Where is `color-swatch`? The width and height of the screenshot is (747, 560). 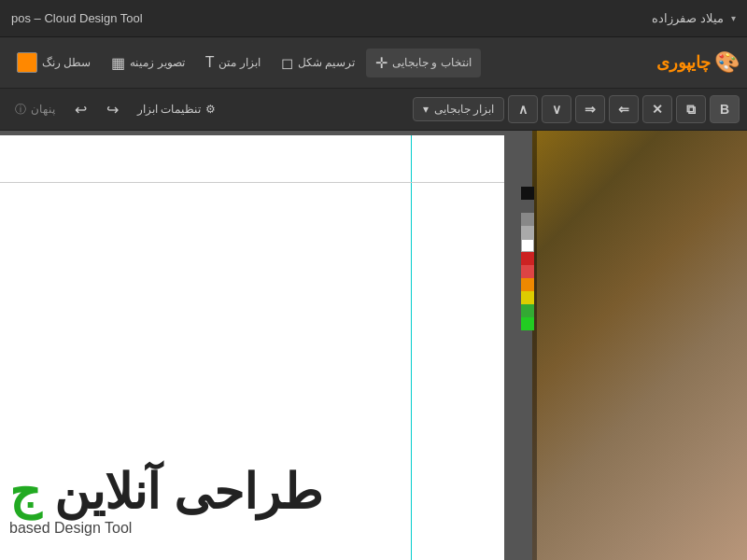 color-swatch is located at coordinates (27, 63).